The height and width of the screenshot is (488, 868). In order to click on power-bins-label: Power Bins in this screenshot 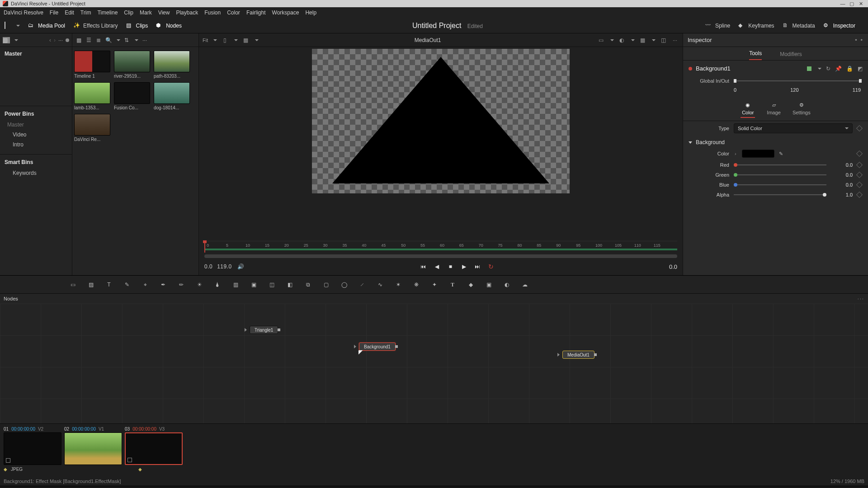, I will do `click(36, 113)`.